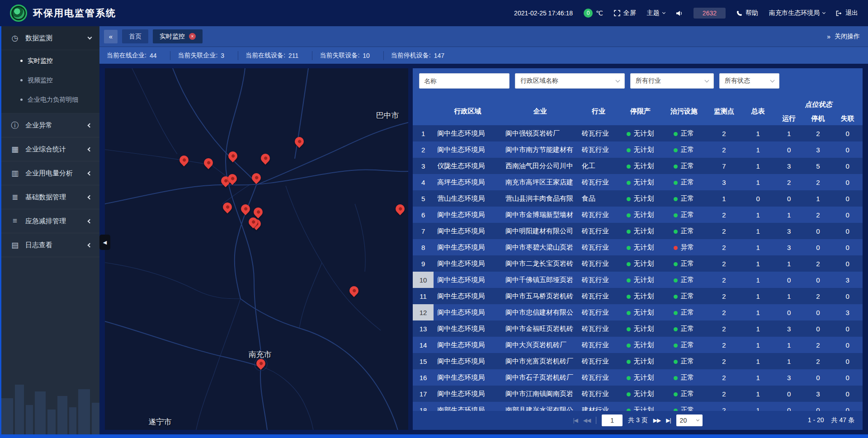 Image resolution: width=868 pixels, height=438 pixels. Describe the element at coordinates (54, 245) in the screenshot. I see `sidebar-group-label: 日志查看` at that location.